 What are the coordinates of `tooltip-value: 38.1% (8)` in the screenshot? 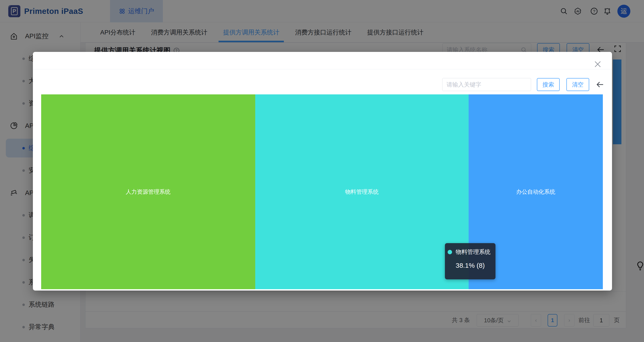 It's located at (476, 266).